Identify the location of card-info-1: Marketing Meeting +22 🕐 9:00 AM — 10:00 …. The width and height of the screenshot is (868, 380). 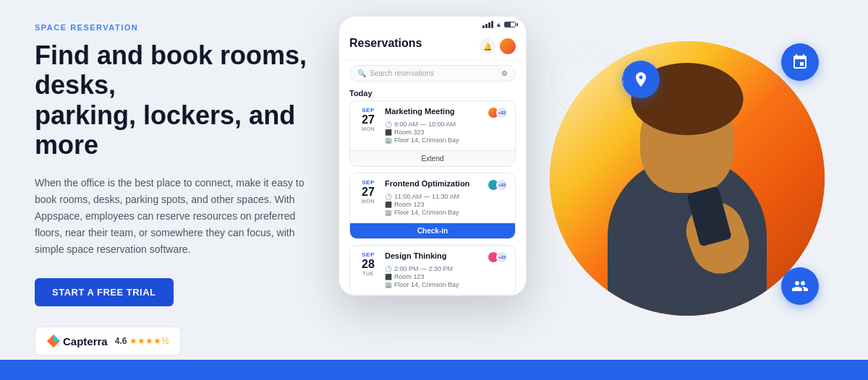
(446, 126).